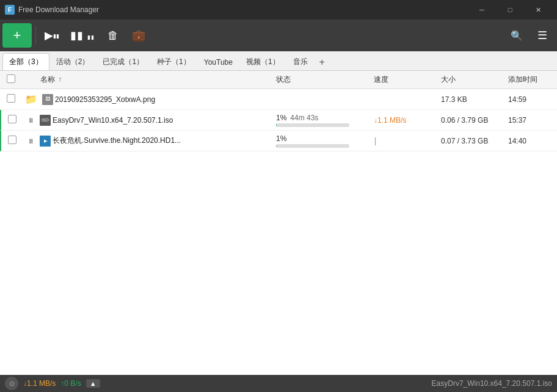 The width and height of the screenshot is (557, 392). Describe the element at coordinates (281, 139) in the screenshot. I see `row3-progress-pct: 1%` at that location.